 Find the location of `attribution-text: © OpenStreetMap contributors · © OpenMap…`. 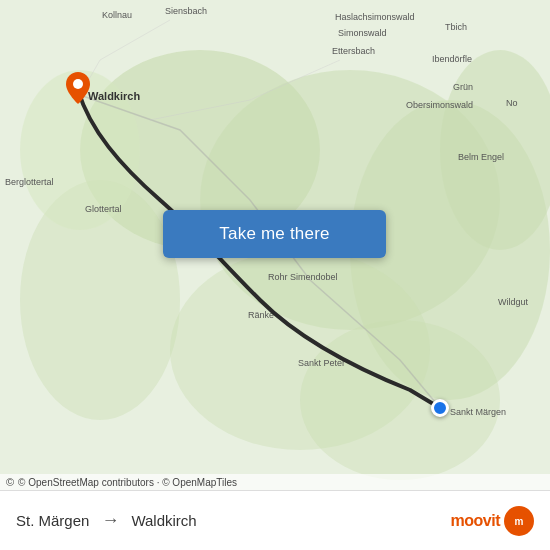

attribution-text: © OpenStreetMap contributors · © OpenMap… is located at coordinates (128, 482).